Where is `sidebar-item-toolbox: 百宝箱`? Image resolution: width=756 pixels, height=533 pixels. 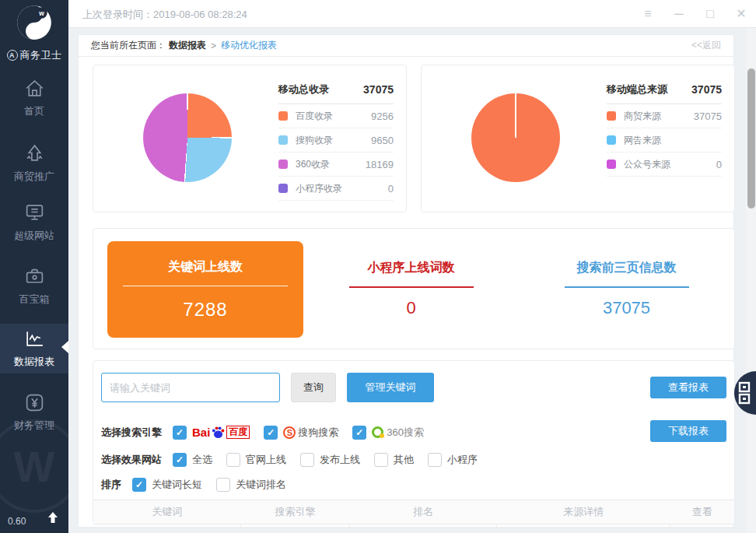
sidebar-item-toolbox: 百宝箱 is located at coordinates (34, 291).